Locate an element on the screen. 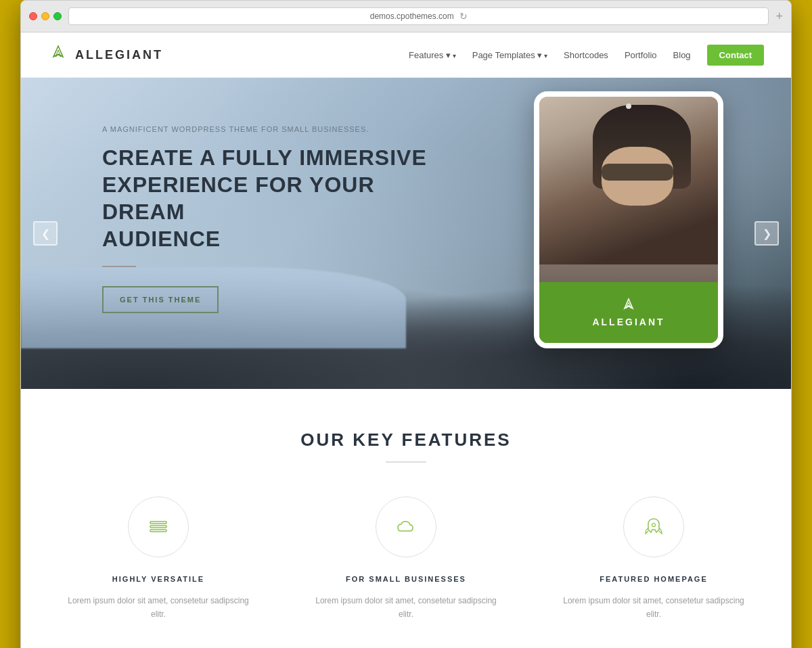 The width and height of the screenshot is (812, 648). hero-title: CREATE A FULLY IMMERSIVE EXPERIENCE FOR … is located at coordinates (273, 198).